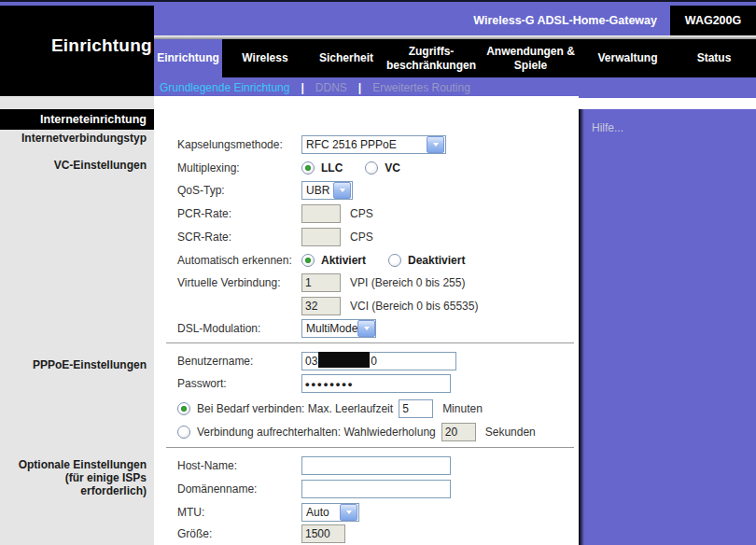  What do you see at coordinates (376, 489) in the screenshot?
I see `domainname-input` at bounding box center [376, 489].